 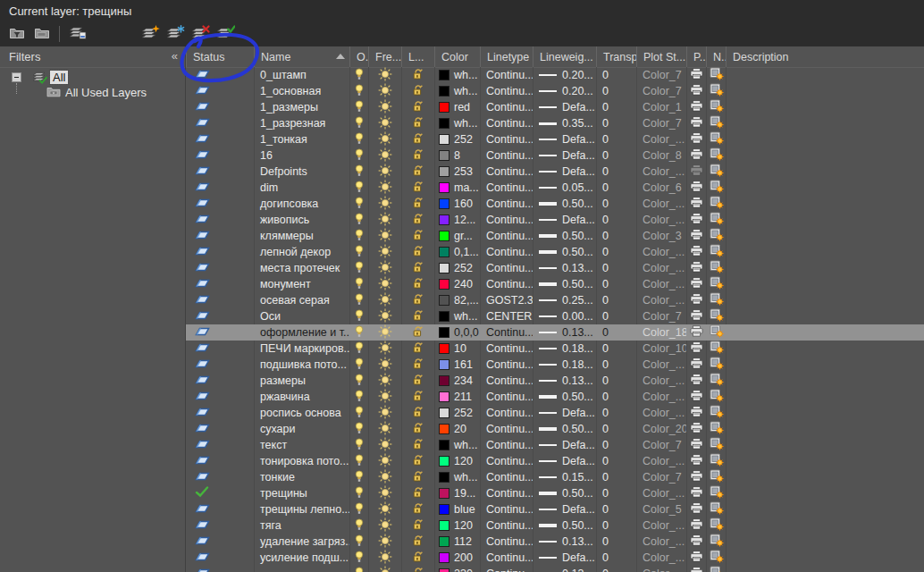 I want to click on table-row: 0_штампwh...Continu...0.20...0Color_7, so click(x=555, y=75).